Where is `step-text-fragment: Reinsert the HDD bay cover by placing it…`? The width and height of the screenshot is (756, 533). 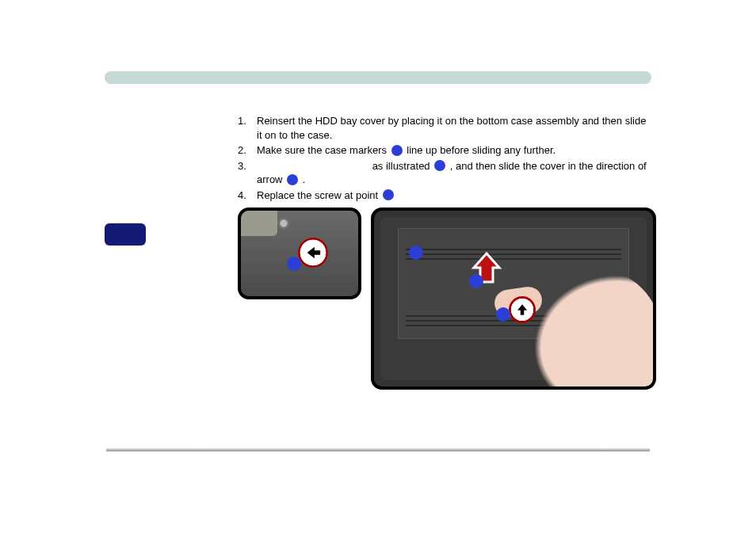 step-text-fragment: Reinsert the HDD bay cover by placing it… is located at coordinates (452, 128).